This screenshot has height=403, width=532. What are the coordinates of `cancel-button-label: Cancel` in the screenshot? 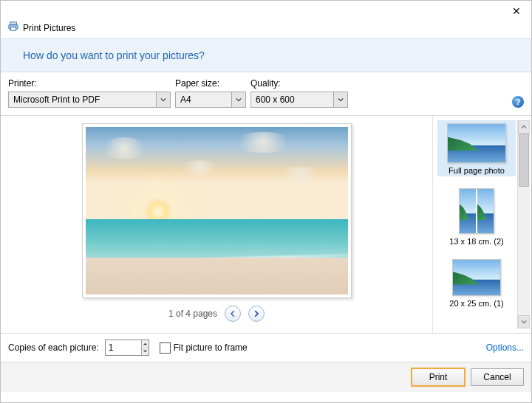 It's located at (497, 377).